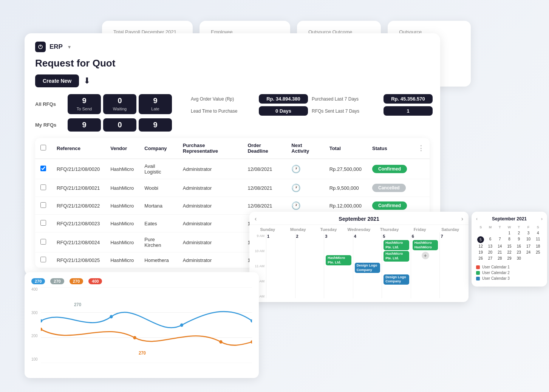  What do you see at coordinates (389, 229) in the screenshot?
I see `cal-day-hdr-thu: Thursday` at bounding box center [389, 229].